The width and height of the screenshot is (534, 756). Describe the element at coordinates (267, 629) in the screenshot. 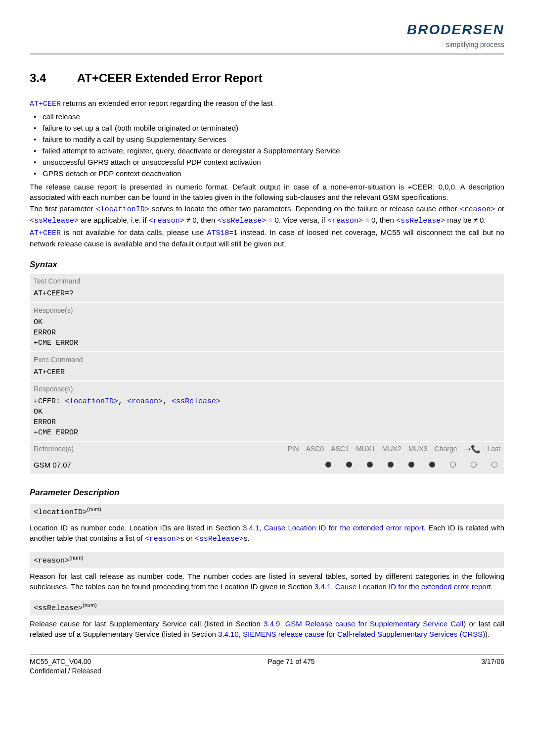

I see `param-ssrelease-body: Release cause for last Supplementary Ser…` at that location.